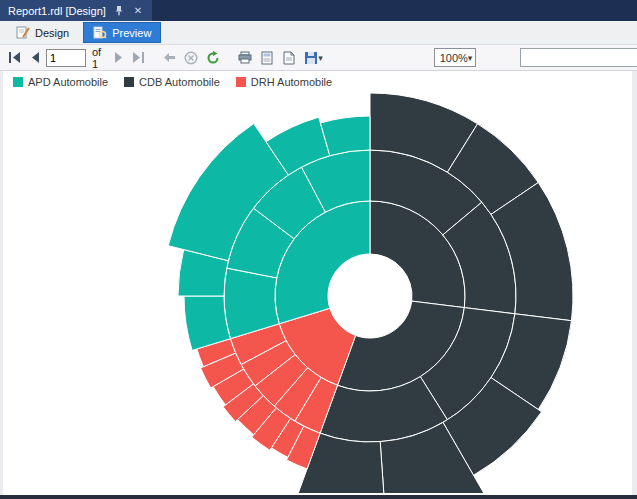  Describe the element at coordinates (42, 32) in the screenshot. I see `tab-design: Design` at that location.